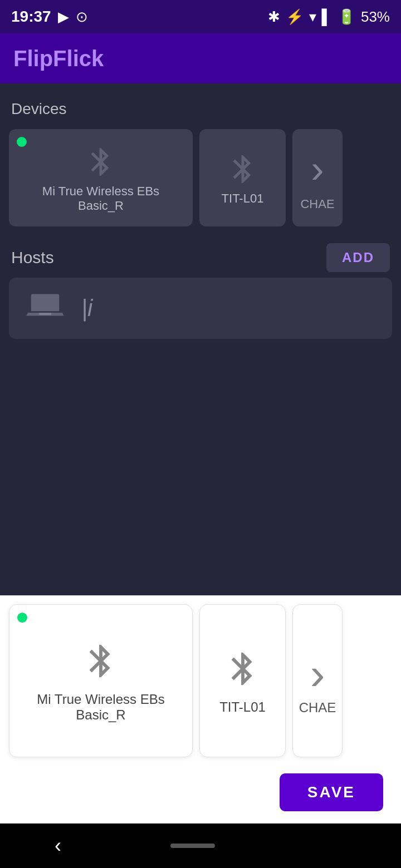  Describe the element at coordinates (317, 169) in the screenshot. I see `chevron-icon-partial: ›` at that location.